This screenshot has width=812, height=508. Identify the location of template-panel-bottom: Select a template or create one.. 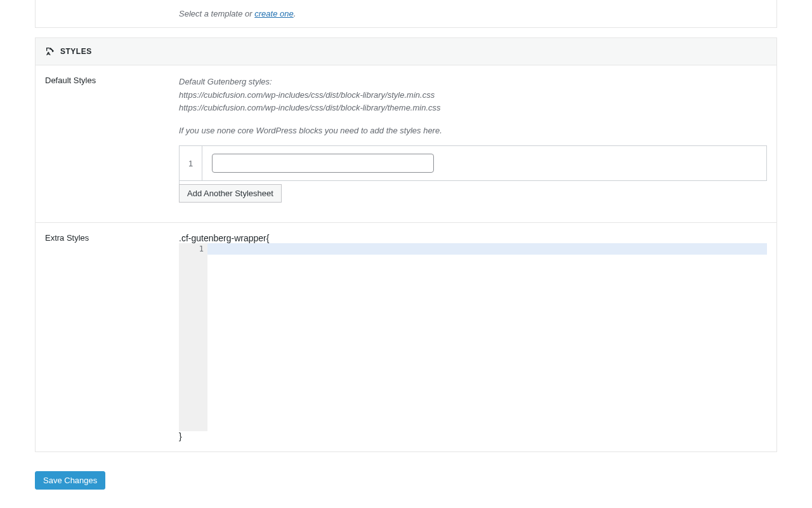
(406, 14).